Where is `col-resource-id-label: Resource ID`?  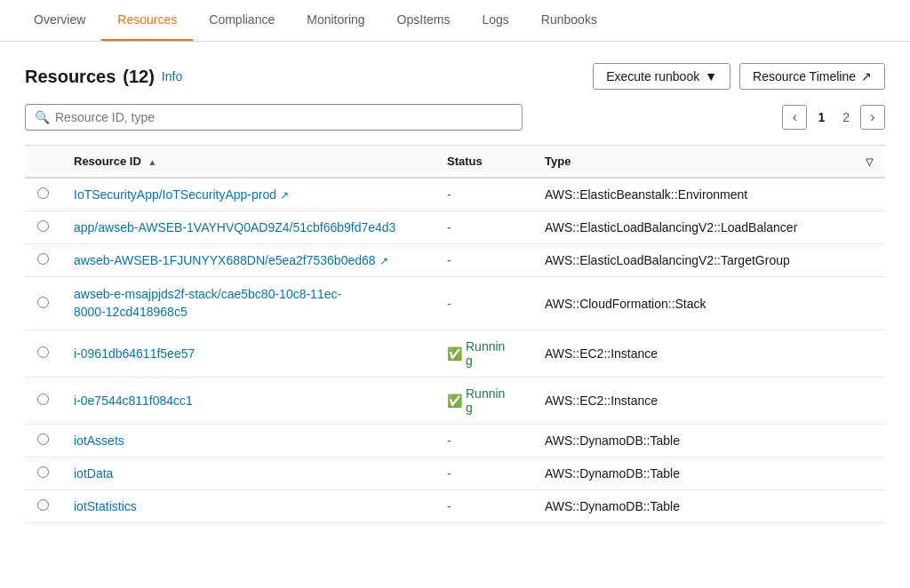 col-resource-id-label: Resource ID is located at coordinates (108, 162).